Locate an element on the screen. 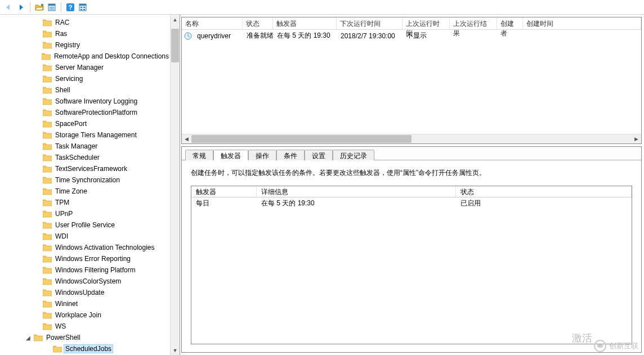 The width and height of the screenshot is (644, 355). tree-item-label: WindowsColorSystem is located at coordinates (88, 281).